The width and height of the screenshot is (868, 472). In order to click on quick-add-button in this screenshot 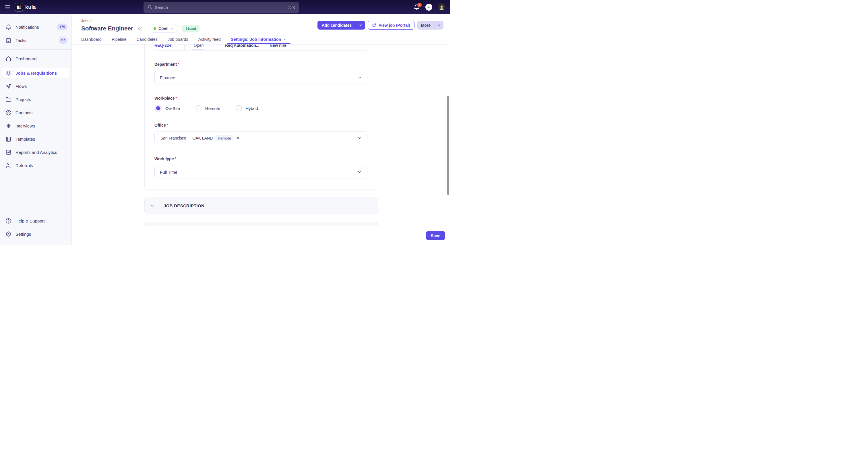, I will do `click(429, 7)`.